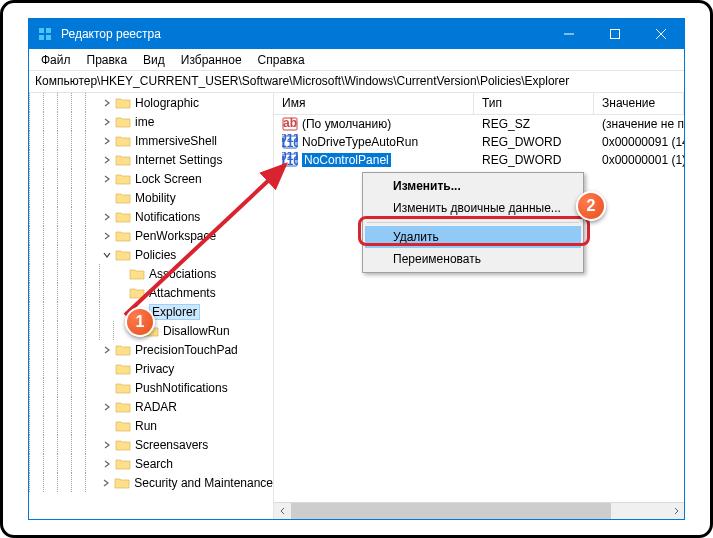  I want to click on tree-node: Policies, so click(151, 254).